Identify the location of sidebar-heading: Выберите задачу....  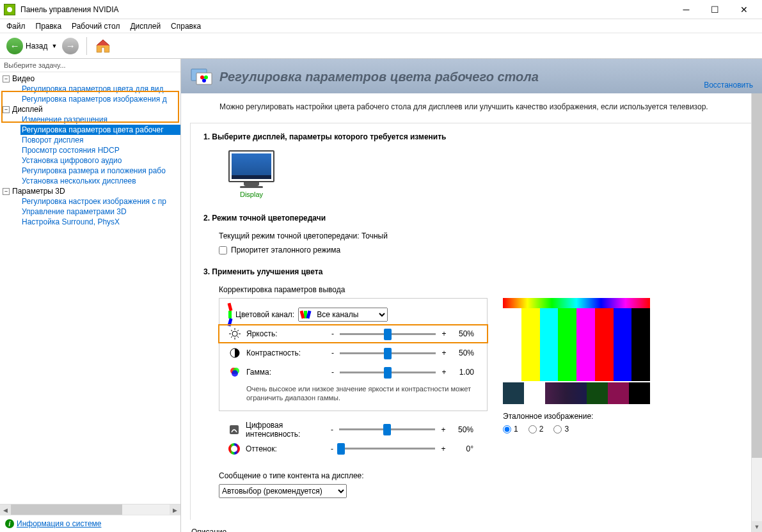
(90, 65).